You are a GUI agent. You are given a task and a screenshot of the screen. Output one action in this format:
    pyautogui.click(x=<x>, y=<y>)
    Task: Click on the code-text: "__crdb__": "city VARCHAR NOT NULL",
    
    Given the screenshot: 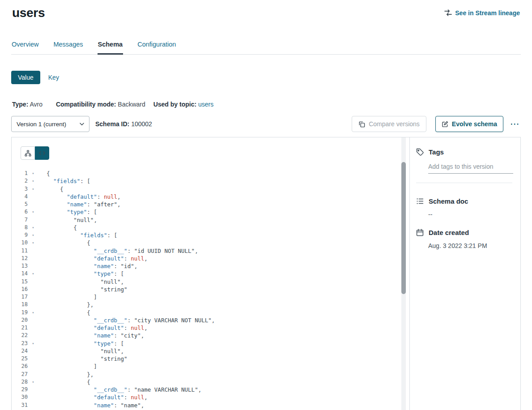 What is the action you would take?
    pyautogui.click(x=126, y=320)
    